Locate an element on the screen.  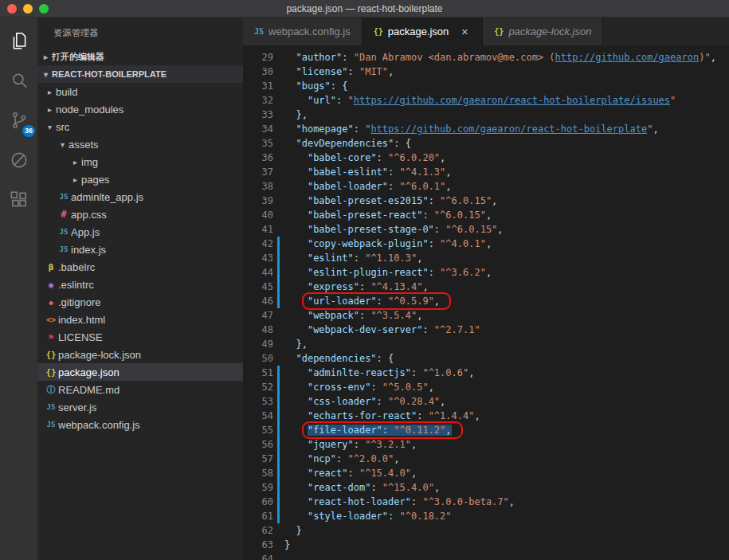
code-text: "url-loader": "^0.5.9", is located at coordinates (507, 301).